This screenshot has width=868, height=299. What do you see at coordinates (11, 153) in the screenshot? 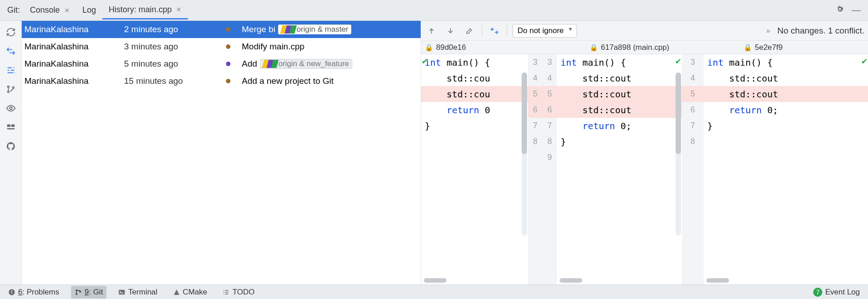
I see `left-toolbar` at bounding box center [11, 153].